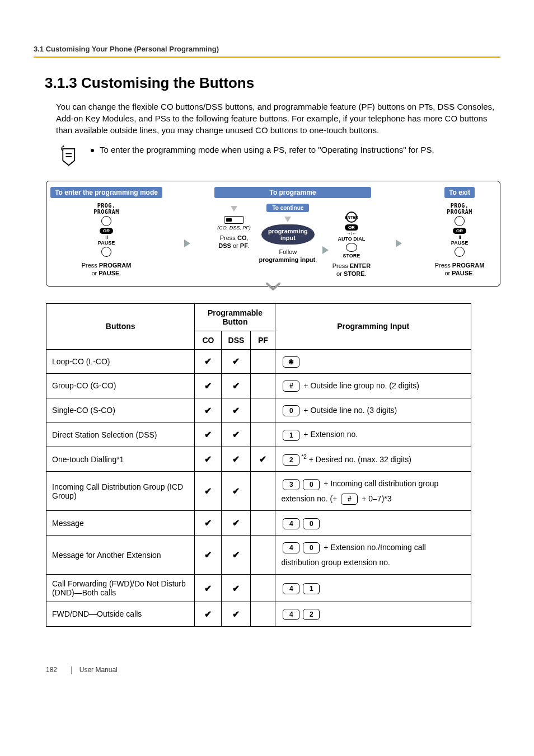 This screenshot has height=756, width=534. I want to click on th-programmable: Programmable Button, so click(235, 317).